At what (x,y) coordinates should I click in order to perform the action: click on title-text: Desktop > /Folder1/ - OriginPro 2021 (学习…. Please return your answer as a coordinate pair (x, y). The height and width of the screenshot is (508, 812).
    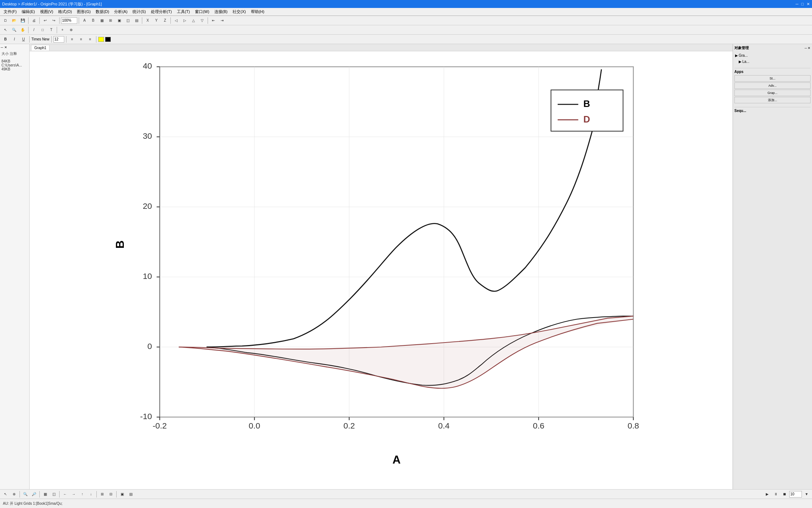
    Looking at the image, I should click on (52, 4).